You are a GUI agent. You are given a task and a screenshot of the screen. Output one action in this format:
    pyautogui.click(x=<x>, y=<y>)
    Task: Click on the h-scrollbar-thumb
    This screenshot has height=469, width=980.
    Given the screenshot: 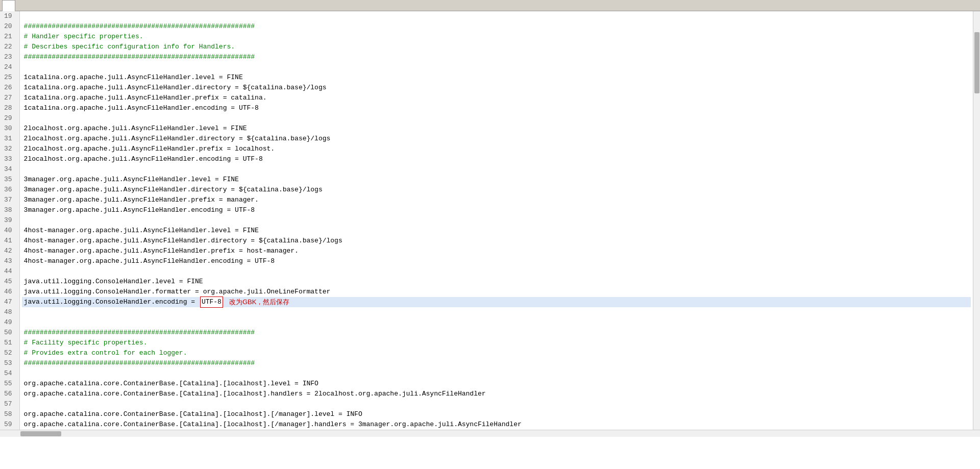 What is the action you would take?
    pyautogui.click(x=41, y=434)
    